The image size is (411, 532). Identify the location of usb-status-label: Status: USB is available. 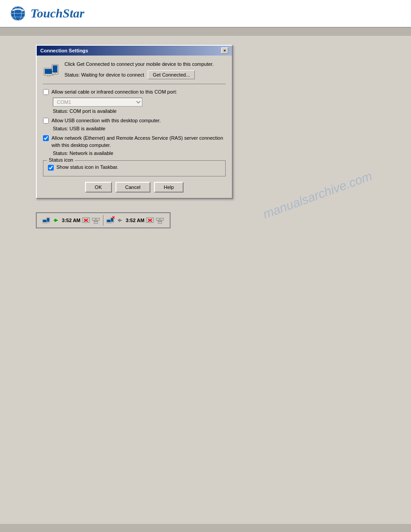
(139, 129).